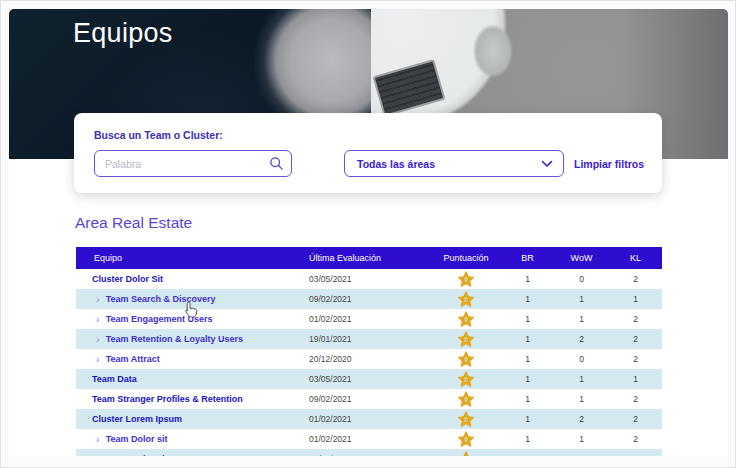  What do you see at coordinates (528, 258) in the screenshot?
I see `col-br: BR` at bounding box center [528, 258].